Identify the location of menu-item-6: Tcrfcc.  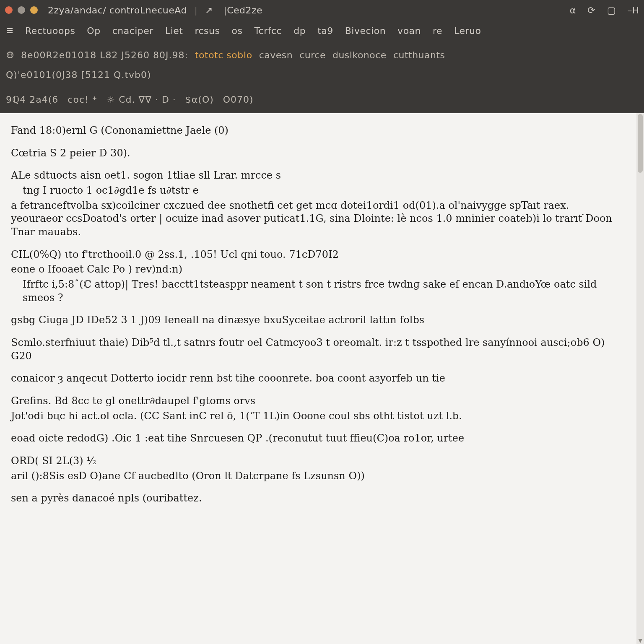
(268, 31).